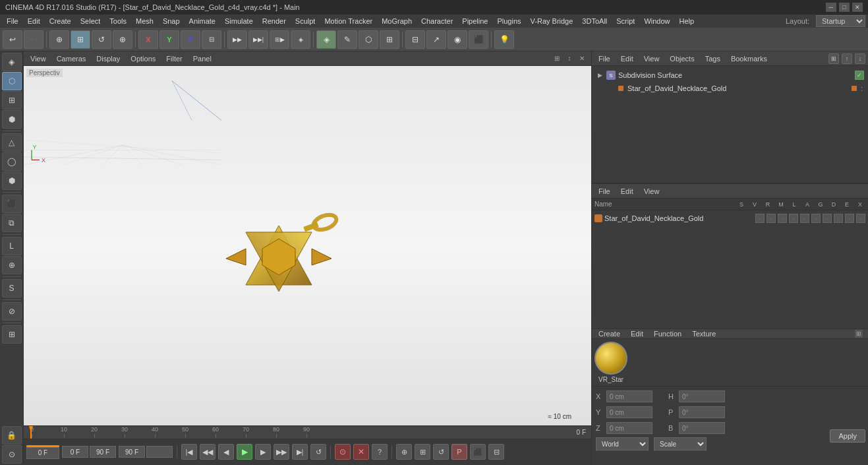  I want to click on obj-expand-subdiv: ▶, so click(600, 75).